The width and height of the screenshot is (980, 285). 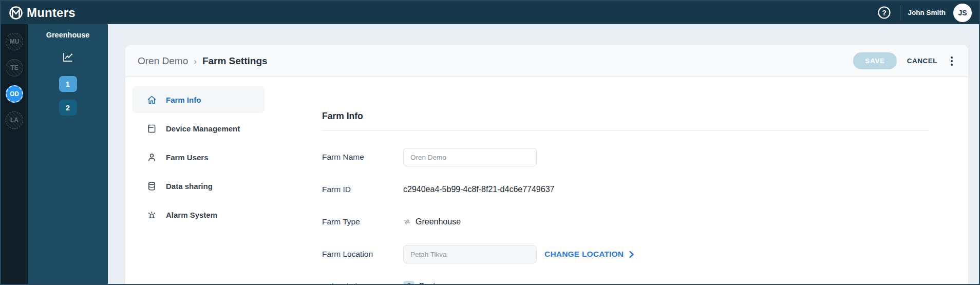 What do you see at coordinates (875, 61) in the screenshot?
I see `save-button: SAVE` at bounding box center [875, 61].